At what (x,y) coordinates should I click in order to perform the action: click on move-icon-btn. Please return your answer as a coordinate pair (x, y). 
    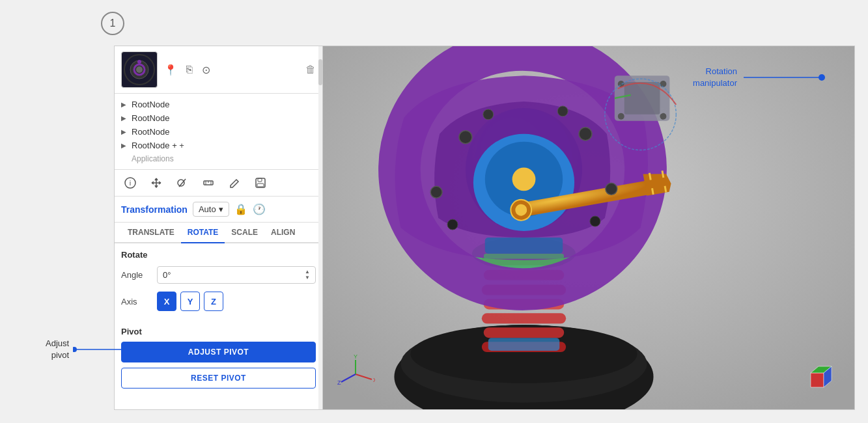
    Looking at the image, I should click on (156, 183).